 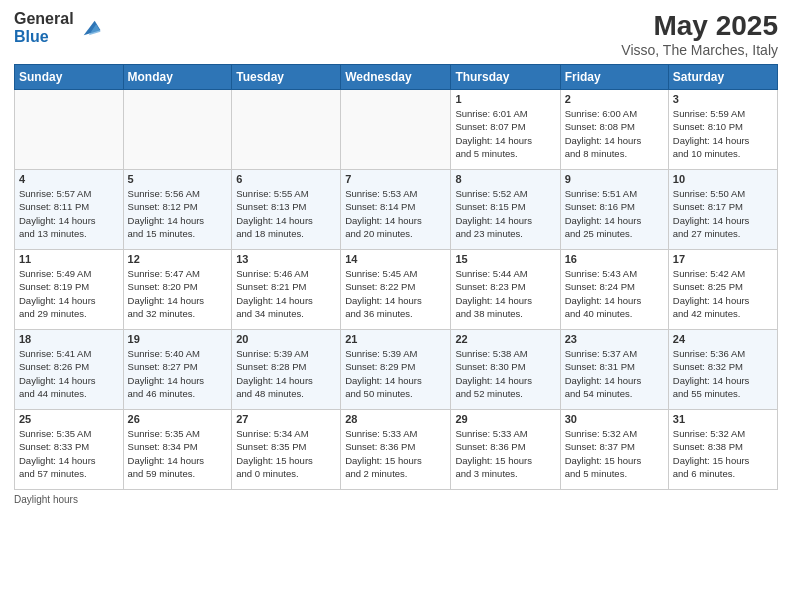 What do you see at coordinates (178, 294) in the screenshot?
I see `day-info: Sunrise: 5:47 AM Sunset: 8:20 PM Dayligh…` at bounding box center [178, 294].